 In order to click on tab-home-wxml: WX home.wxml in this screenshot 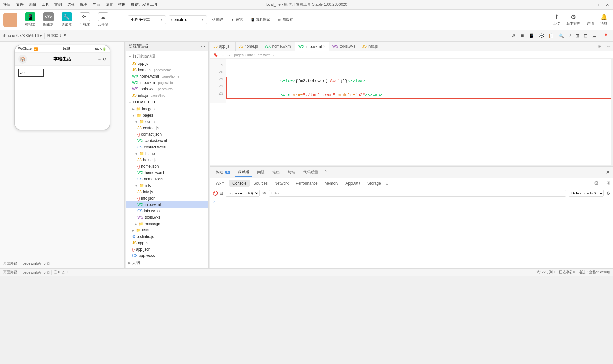, I will do `click(278, 46)`.